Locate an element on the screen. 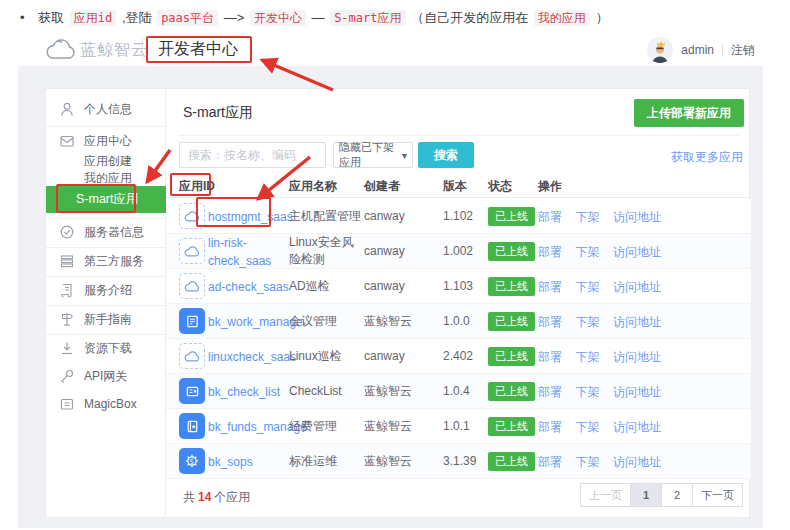  sidebar-item-server-info: 服务器信息 is located at coordinates (106, 232).